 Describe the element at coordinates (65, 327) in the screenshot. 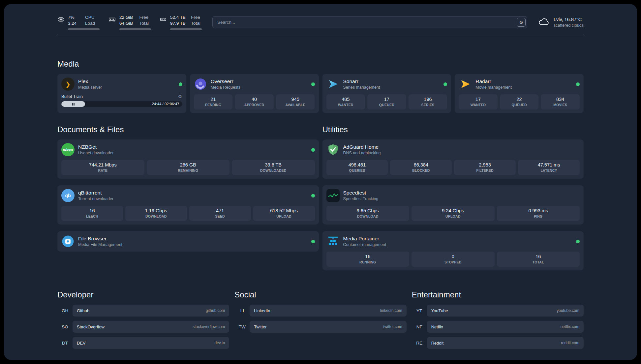

I see `bookmark-abbr: SO` at that location.